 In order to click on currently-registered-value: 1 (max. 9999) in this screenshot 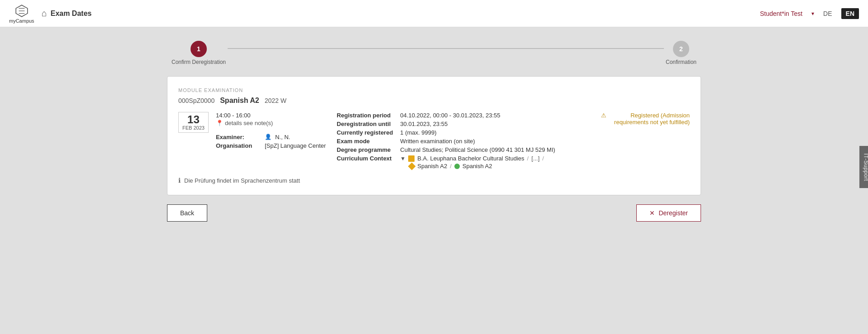, I will do `click(495, 132)`.